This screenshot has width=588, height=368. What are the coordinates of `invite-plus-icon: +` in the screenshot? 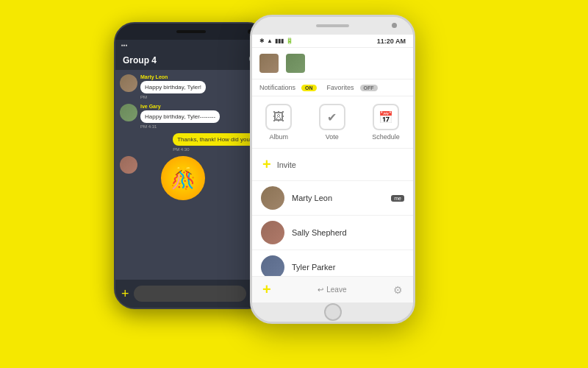 It's located at (267, 165).